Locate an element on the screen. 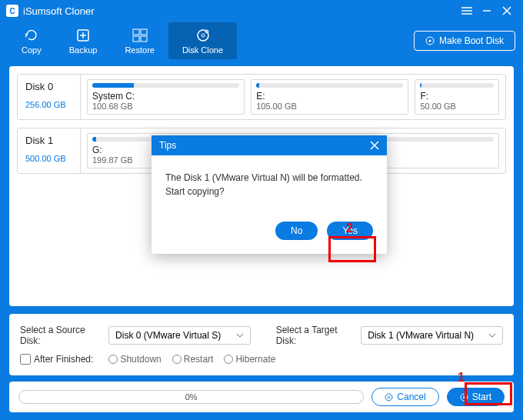 The image size is (523, 420). copy-label: Copy is located at coordinates (32, 50).